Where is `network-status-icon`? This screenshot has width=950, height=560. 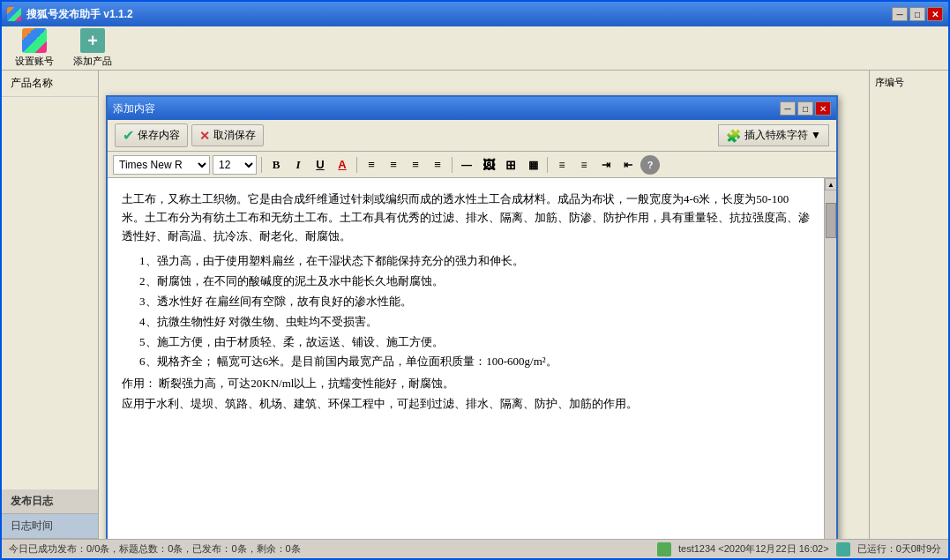
network-status-icon is located at coordinates (664, 549).